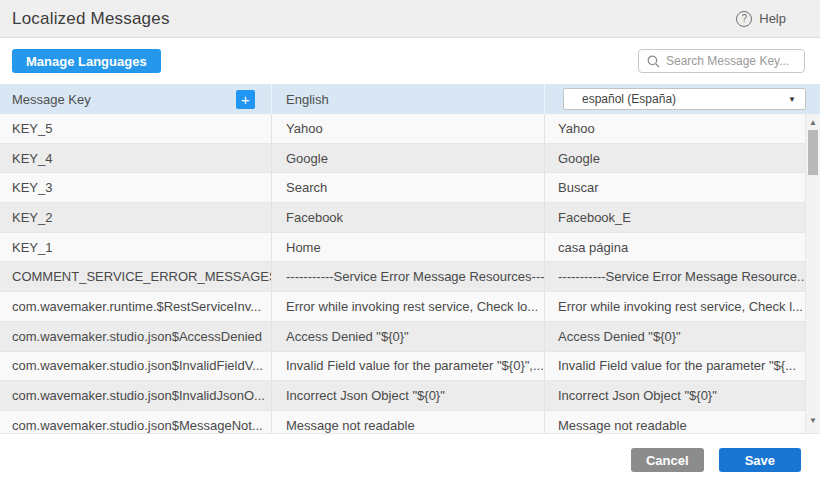 This screenshot has height=487, width=820. What do you see at coordinates (668, 460) in the screenshot?
I see `cancel-button: Cancel` at bounding box center [668, 460].